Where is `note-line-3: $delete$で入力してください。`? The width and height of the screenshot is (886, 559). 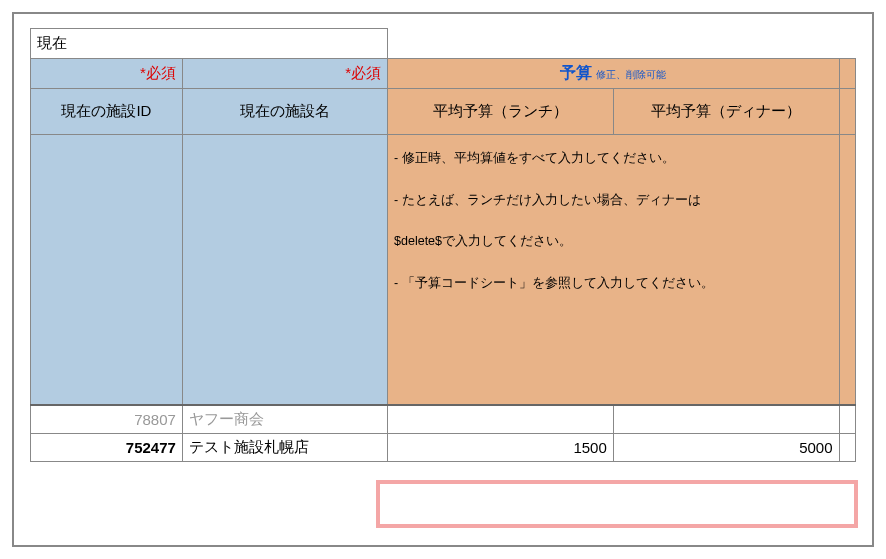
note-line-3: $delete$で入力してください。 is located at coordinates (611, 242).